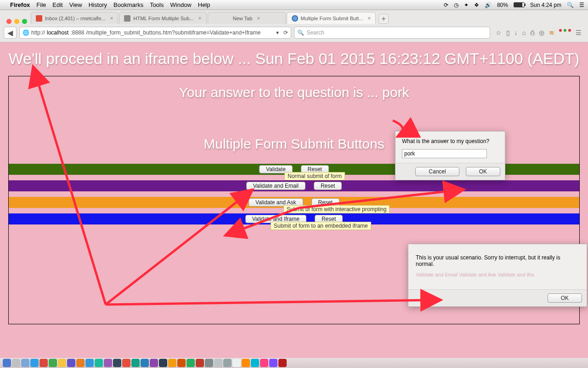  I want to click on zoom-window-icon, so click(25, 21).